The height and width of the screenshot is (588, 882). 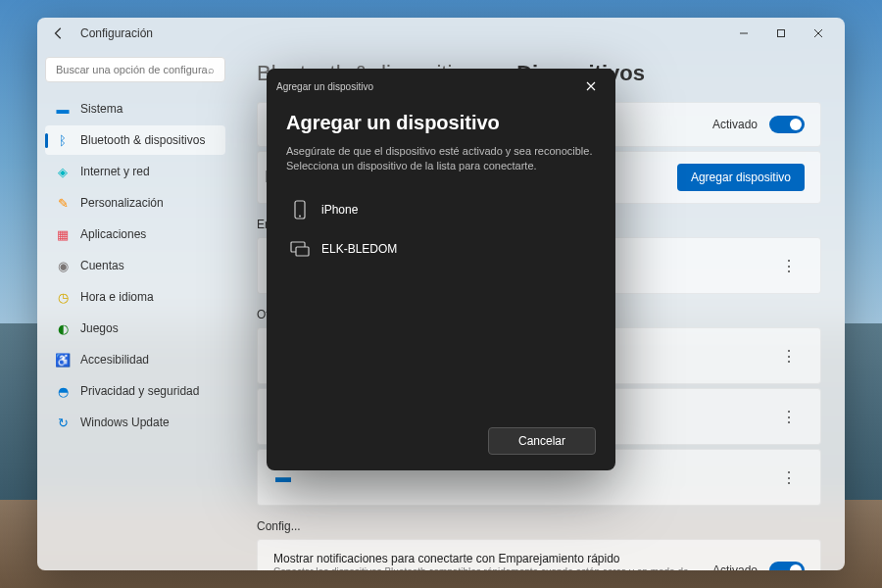 I want to click on modal-close-button, so click(x=591, y=86).